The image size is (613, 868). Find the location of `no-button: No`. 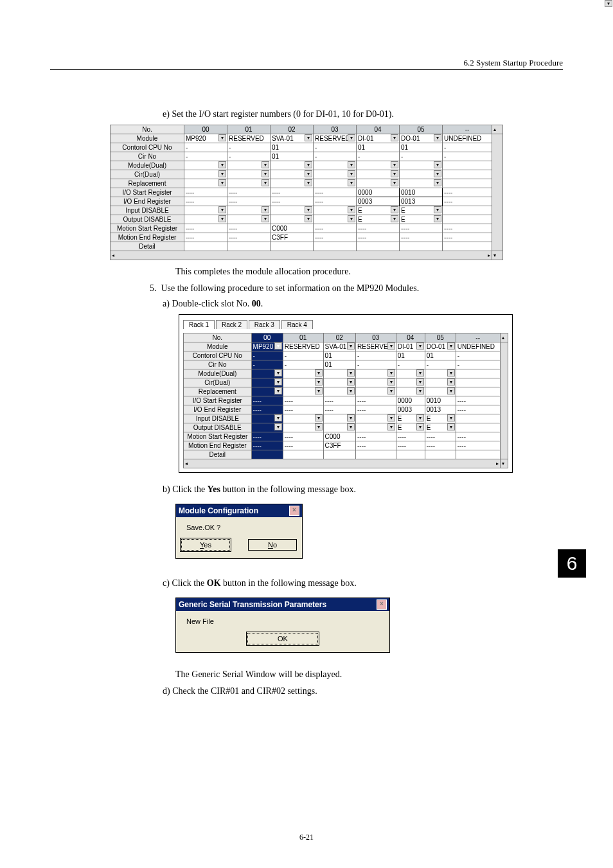

no-button: No is located at coordinates (272, 545).